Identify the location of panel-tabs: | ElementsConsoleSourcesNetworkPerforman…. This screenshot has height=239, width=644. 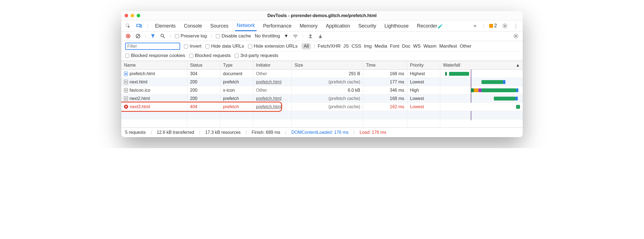
(322, 26).